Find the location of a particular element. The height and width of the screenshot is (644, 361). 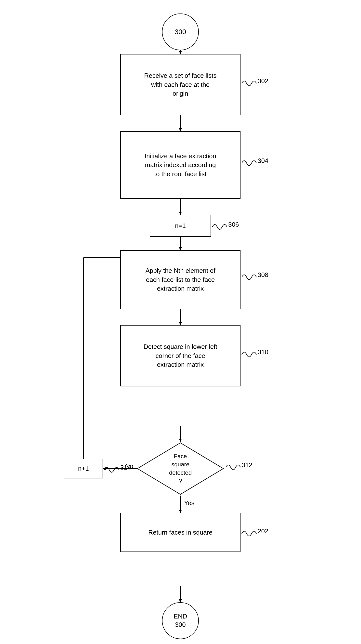

ref-314: 314 is located at coordinates (126, 468).